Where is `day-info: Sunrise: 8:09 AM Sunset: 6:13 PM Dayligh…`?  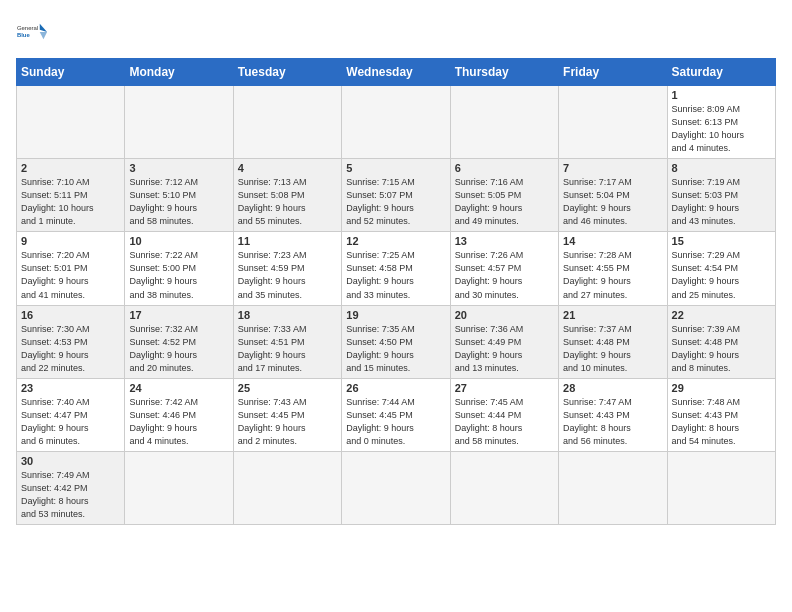
day-info: Sunrise: 8:09 AM Sunset: 6:13 PM Dayligh… is located at coordinates (722, 129).